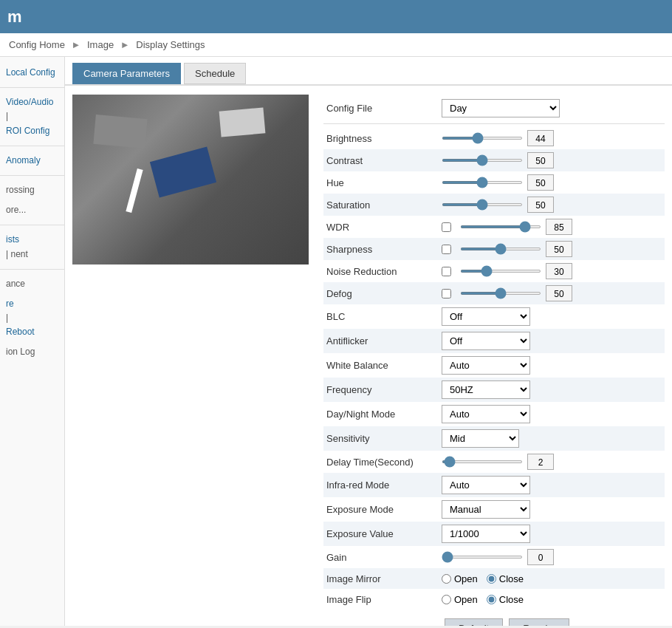 This screenshot has width=672, height=628. What do you see at coordinates (446, 600) in the screenshot?
I see `image-flip-open-radio` at bounding box center [446, 600].